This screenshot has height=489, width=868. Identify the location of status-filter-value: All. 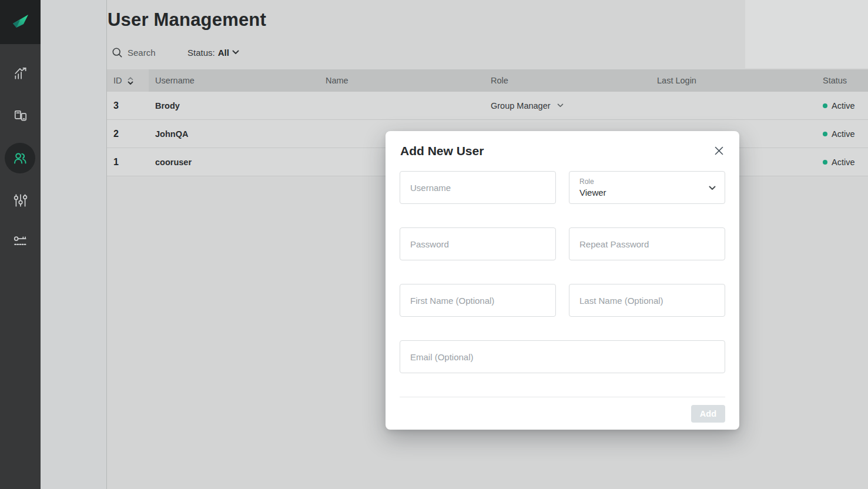
(223, 53).